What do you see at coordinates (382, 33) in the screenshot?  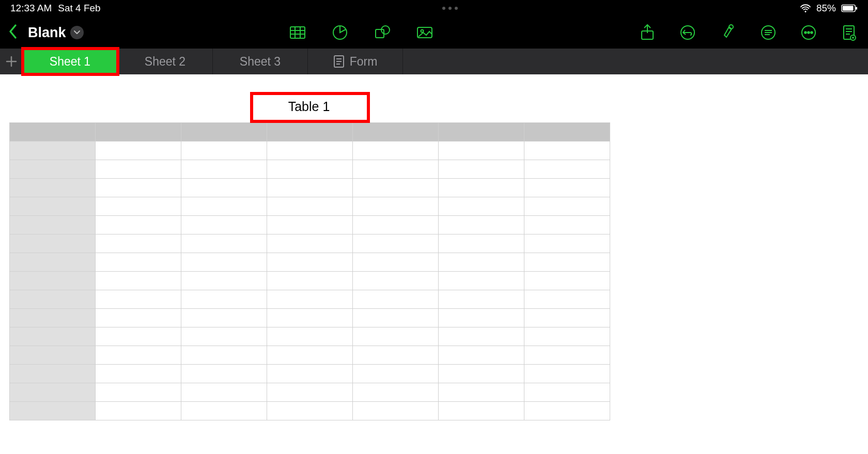 I see `insert-shape-button` at bounding box center [382, 33].